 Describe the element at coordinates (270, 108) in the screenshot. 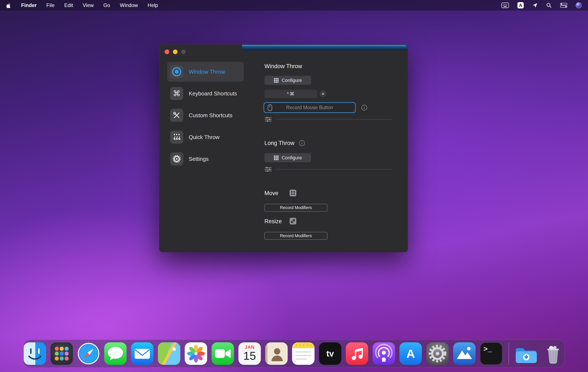

I see `mouse-icon` at that location.